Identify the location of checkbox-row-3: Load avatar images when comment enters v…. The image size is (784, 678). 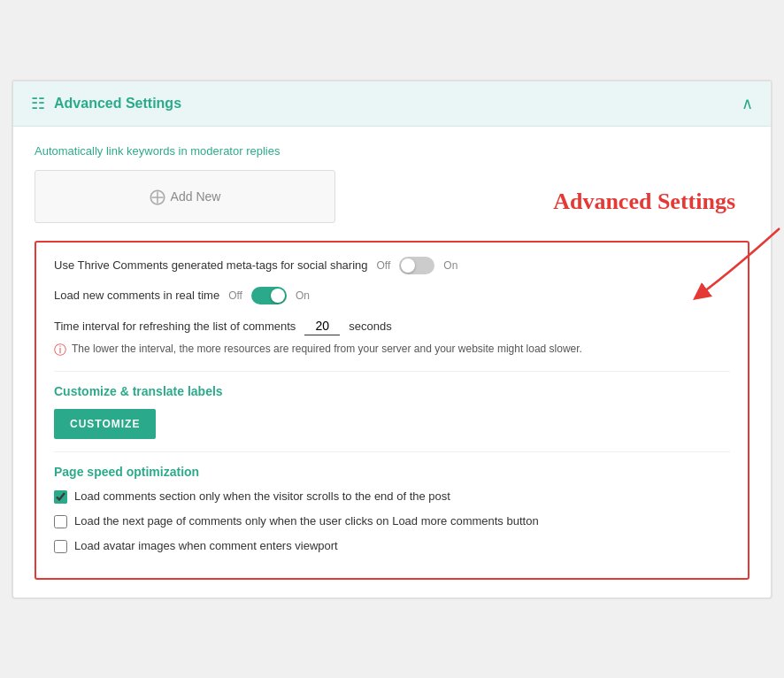
(392, 546).